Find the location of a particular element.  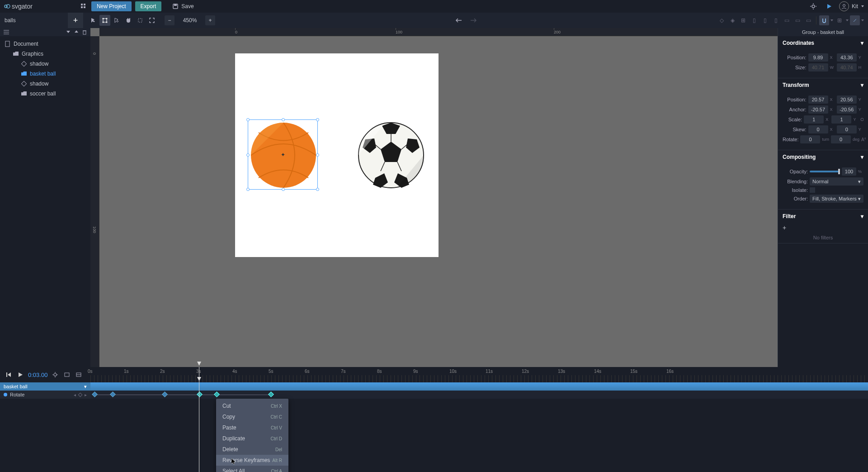

order-select: Fill, Stroke, Markers▾ is located at coordinates (836, 199).